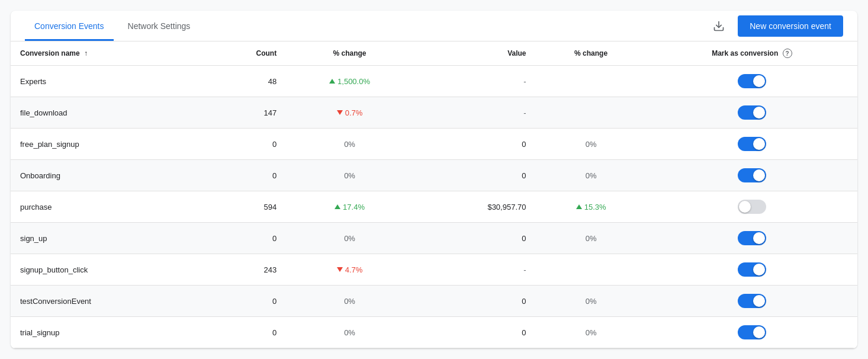  Describe the element at coordinates (244, 113) in the screenshot. I see `cell-count: 147` at that location.